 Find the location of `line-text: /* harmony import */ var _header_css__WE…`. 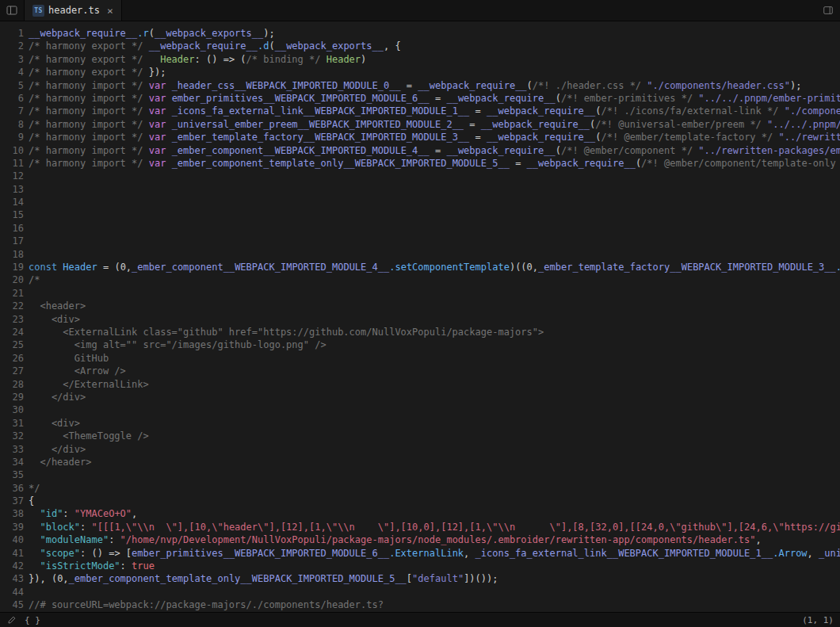

line-text: /* harmony import */ var _header_css__WE… is located at coordinates (412, 86).